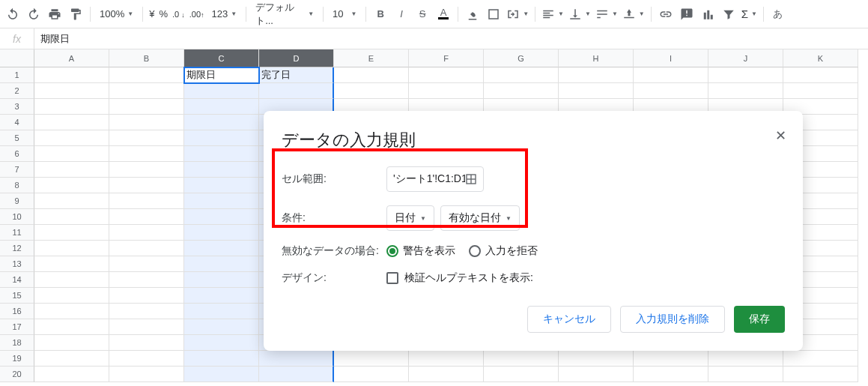  I want to click on decrease-decimal-button: .0 ↓, so click(178, 13).